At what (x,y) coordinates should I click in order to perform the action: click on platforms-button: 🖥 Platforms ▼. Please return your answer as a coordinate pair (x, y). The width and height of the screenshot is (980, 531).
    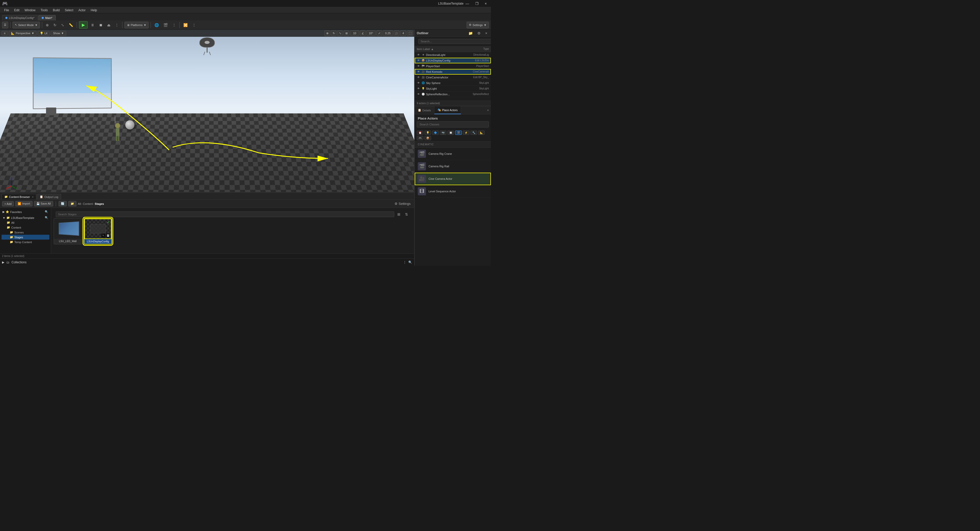
    Looking at the image, I should click on (136, 25).